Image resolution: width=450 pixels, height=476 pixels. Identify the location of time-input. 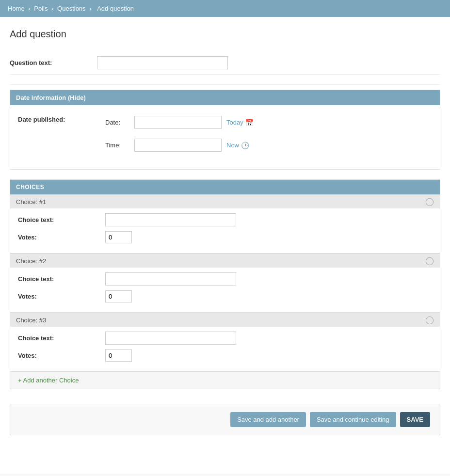
(178, 145).